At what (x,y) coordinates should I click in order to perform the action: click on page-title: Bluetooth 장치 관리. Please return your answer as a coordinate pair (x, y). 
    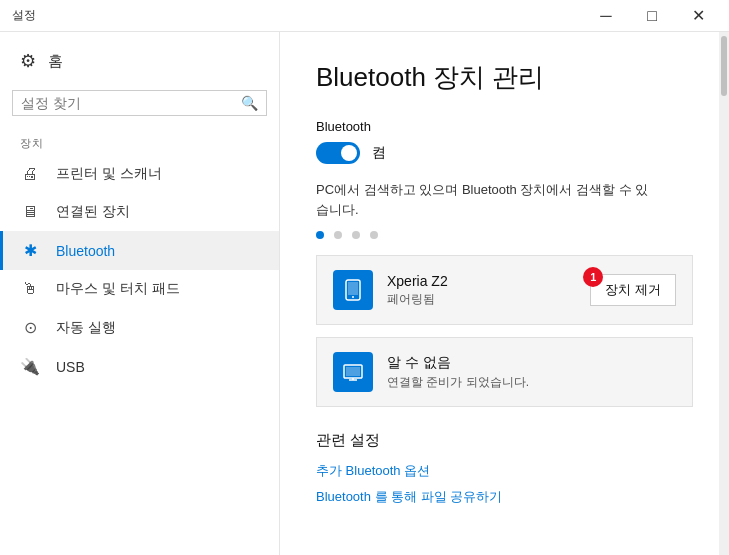
    Looking at the image, I should click on (504, 78).